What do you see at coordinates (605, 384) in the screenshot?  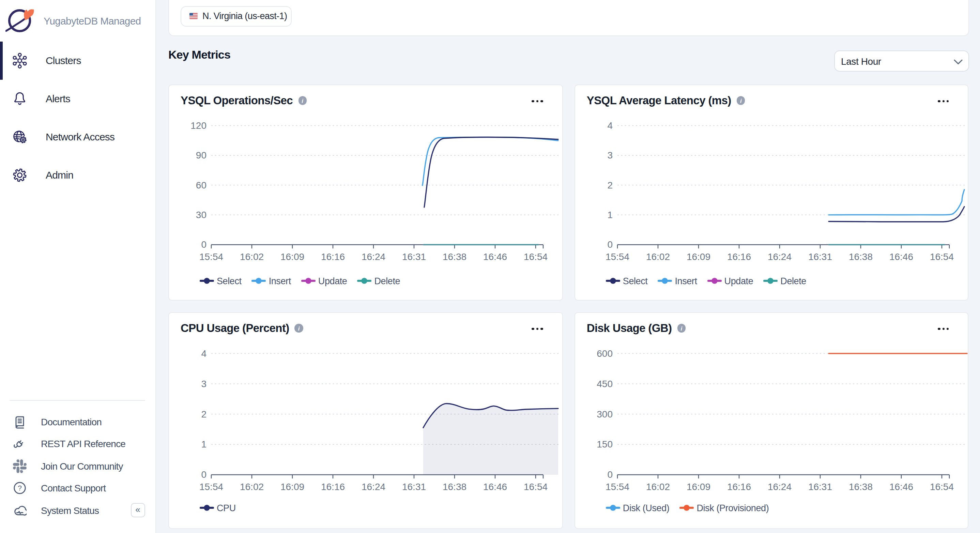 I see `svg-text: 450` at bounding box center [605, 384].